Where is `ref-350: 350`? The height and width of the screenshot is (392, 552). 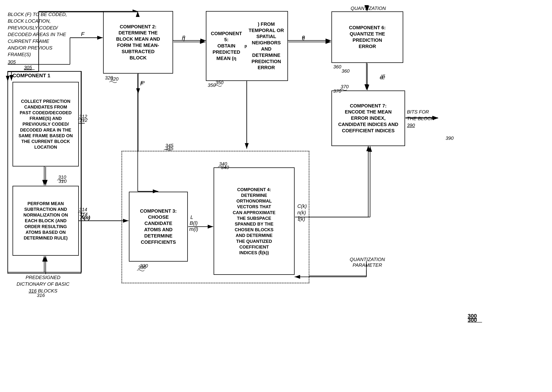
ref-350: 350 is located at coordinates (212, 85).